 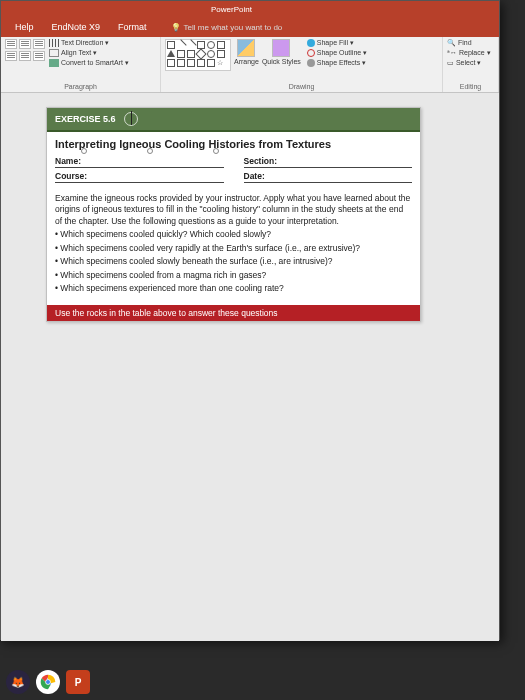 What do you see at coordinates (246, 52) in the screenshot?
I see `arrange-button: Arrange` at bounding box center [246, 52].